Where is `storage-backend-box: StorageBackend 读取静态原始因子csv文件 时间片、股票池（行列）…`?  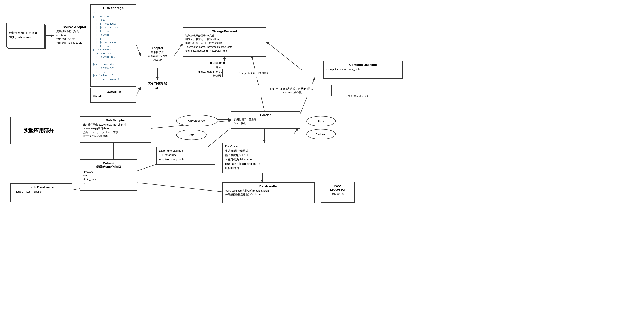 storage-backend-box: StorageBackend 读取静态原始因子csv文件 时间片、股票池（行列）… is located at coordinates (224, 42).